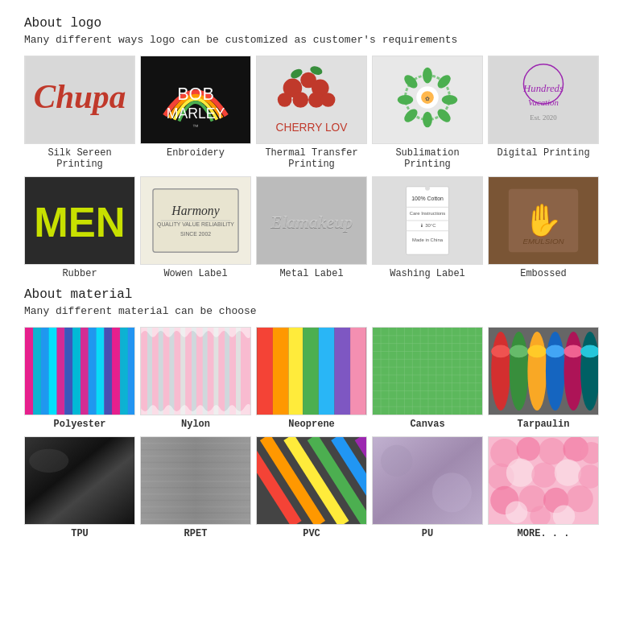 The width and height of the screenshot is (644, 644). I want to click on washing-img: 100% Cotton Care Instructions 🌡 30°C Mad…, so click(427, 221).